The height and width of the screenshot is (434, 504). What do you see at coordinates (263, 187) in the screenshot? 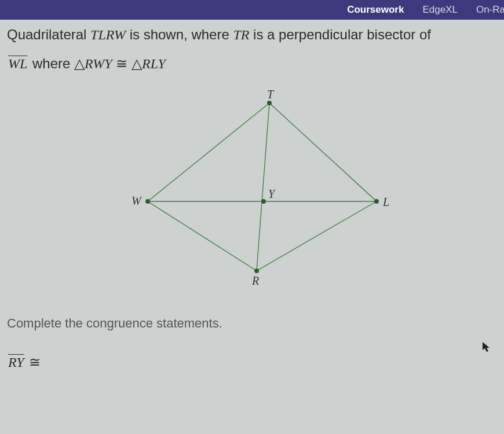
I see `diagonal-tr` at bounding box center [263, 187].